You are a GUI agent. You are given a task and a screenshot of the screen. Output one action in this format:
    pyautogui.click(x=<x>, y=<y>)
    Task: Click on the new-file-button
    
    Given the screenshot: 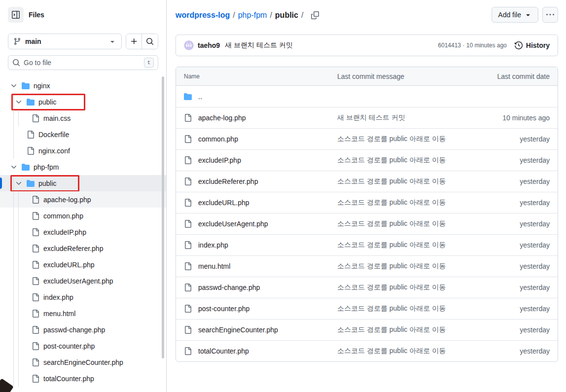 What is the action you would take?
    pyautogui.click(x=134, y=41)
    